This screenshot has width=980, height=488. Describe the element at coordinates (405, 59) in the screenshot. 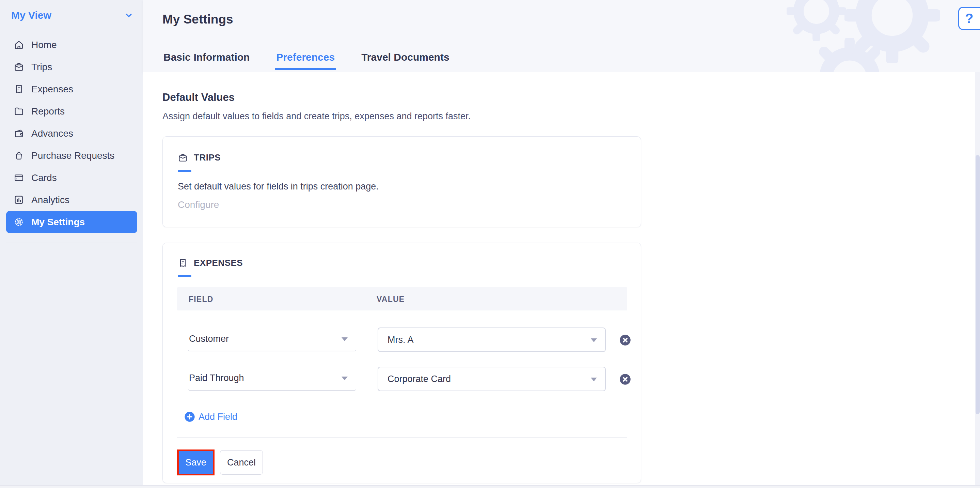

I see `tab-travel-documents: Travel Documents` at that location.